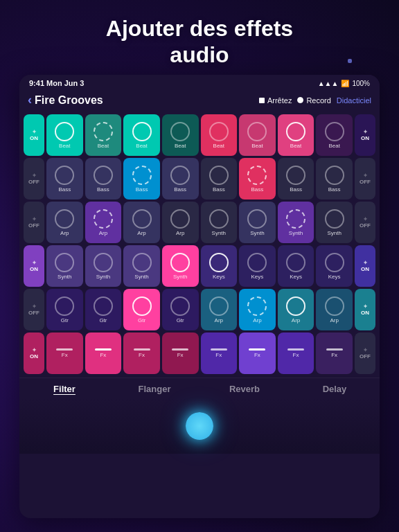 The image size is (399, 532). Describe the element at coordinates (154, 389) in the screenshot. I see `tab-flanger: Flanger` at that location.